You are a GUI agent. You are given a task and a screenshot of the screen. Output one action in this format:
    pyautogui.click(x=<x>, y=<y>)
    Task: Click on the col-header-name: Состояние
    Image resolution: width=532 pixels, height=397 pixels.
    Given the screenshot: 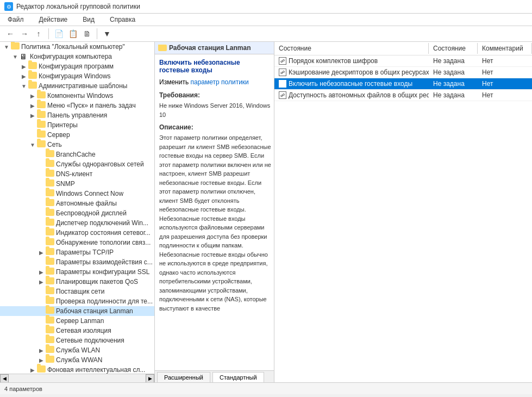 What is the action you would take?
    pyautogui.click(x=352, y=48)
    